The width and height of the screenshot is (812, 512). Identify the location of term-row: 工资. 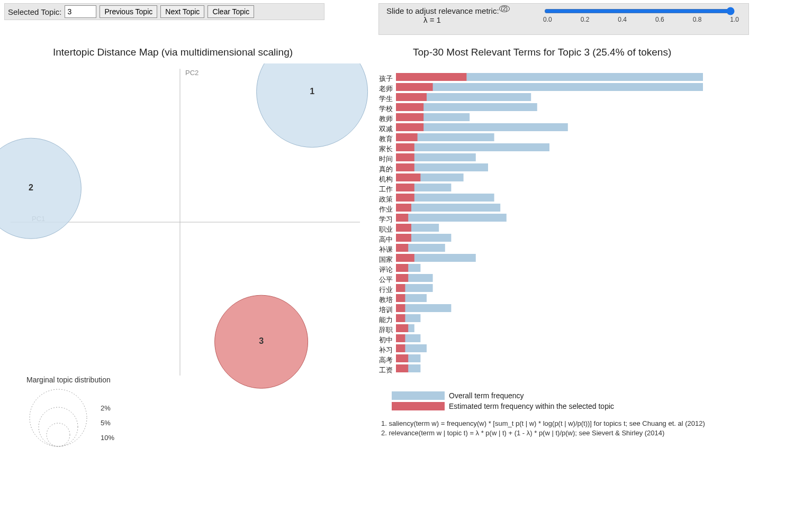
(400, 369).